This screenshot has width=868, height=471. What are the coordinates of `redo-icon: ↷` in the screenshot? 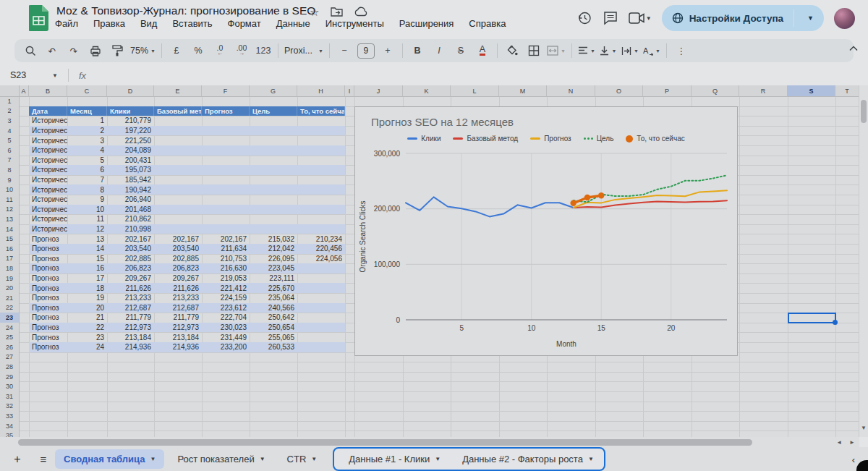 It's located at (74, 51).